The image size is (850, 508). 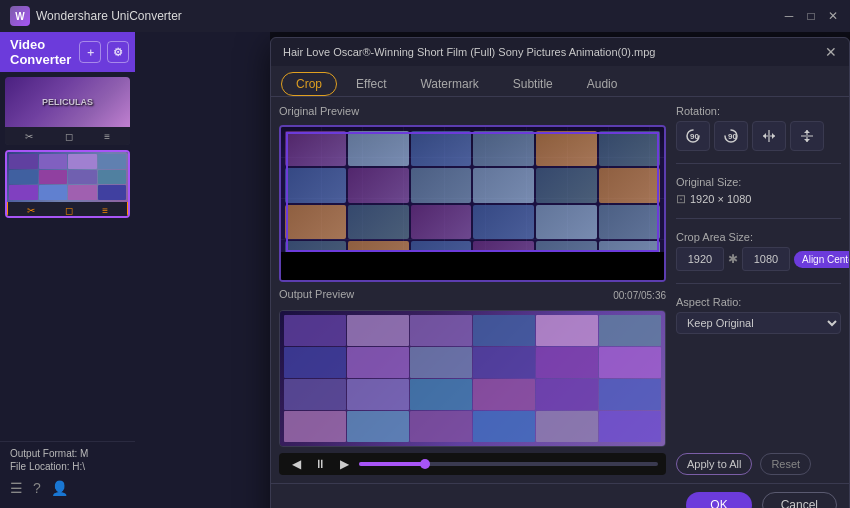 I want to click on rotate-right-button: 90, so click(x=731, y=136).